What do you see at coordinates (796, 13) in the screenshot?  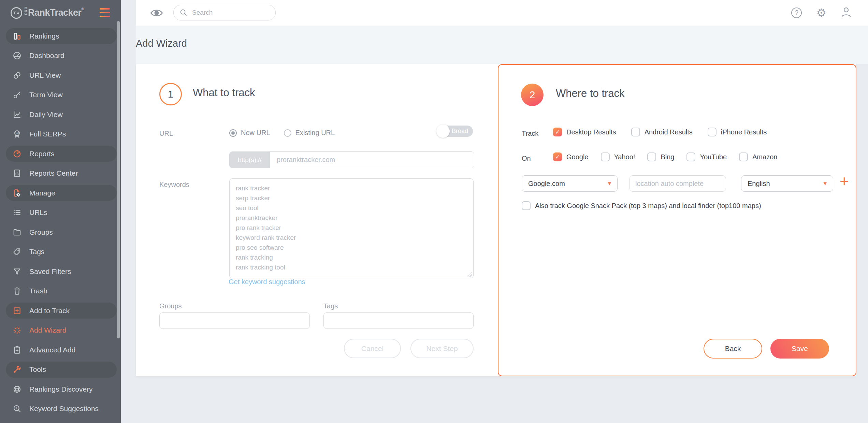 I see `help-icon: ?` at bounding box center [796, 13].